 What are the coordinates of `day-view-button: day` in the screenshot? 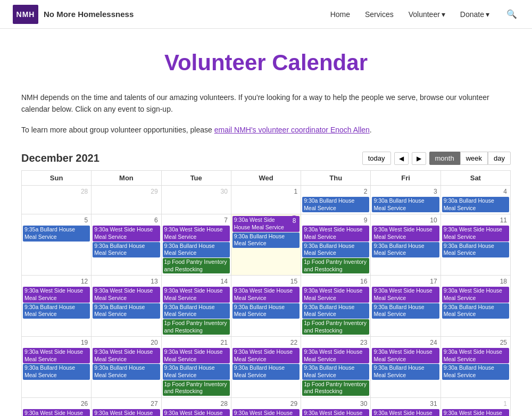 It's located at (499, 159).